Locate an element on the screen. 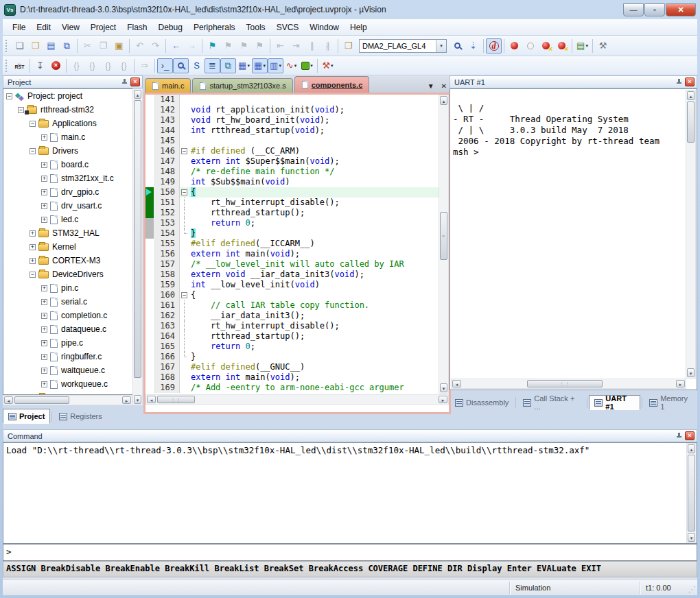  disable-all-breakpoints-button is located at coordinates (546, 46).